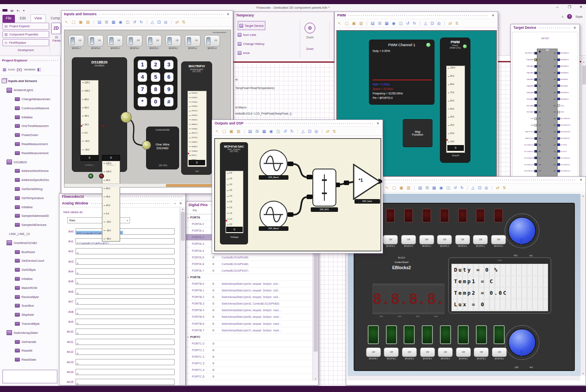 Image resolution: width=586 pixels, height=392 pixels. What do you see at coordinates (249, 297) in the screenshot?
I see `digital-pin-row: ▸ PORTB.2 0 SwitchArraySlider1(pin2), ke…` at bounding box center [249, 297].